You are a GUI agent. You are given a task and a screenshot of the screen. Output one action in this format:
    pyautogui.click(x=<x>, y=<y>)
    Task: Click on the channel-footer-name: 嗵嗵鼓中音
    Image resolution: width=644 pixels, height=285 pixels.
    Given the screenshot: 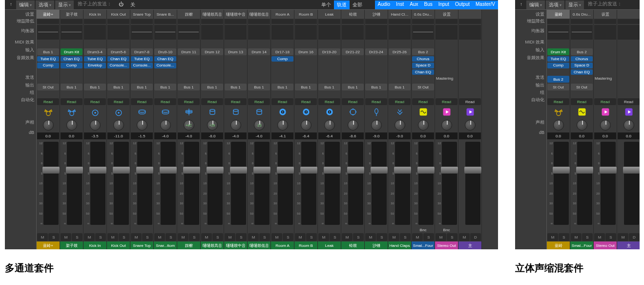 What is the action you would take?
    pyautogui.click(x=235, y=245)
    